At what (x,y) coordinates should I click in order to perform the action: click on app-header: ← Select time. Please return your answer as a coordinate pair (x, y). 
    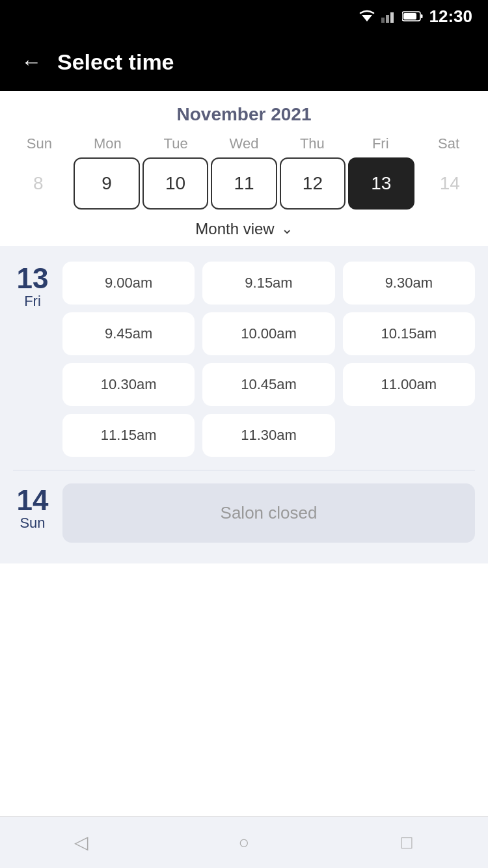
    Looking at the image, I should click on (244, 62).